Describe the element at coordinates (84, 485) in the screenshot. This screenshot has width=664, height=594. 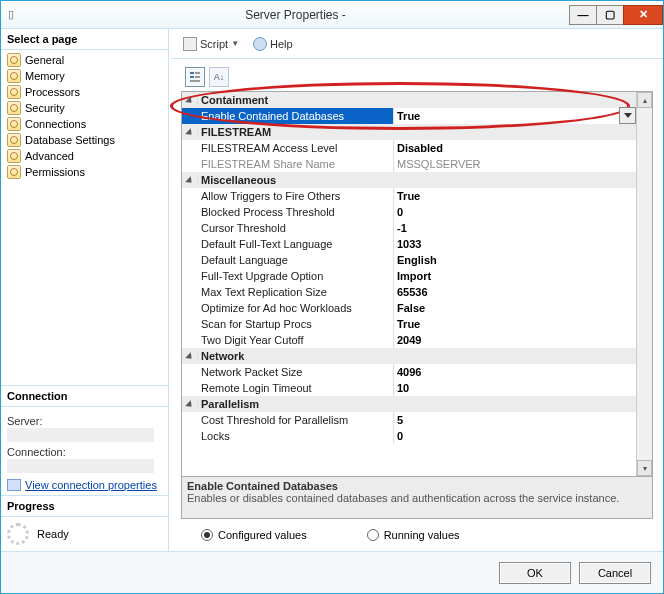
I see `view-connection-properties-link: View connection properties` at that location.